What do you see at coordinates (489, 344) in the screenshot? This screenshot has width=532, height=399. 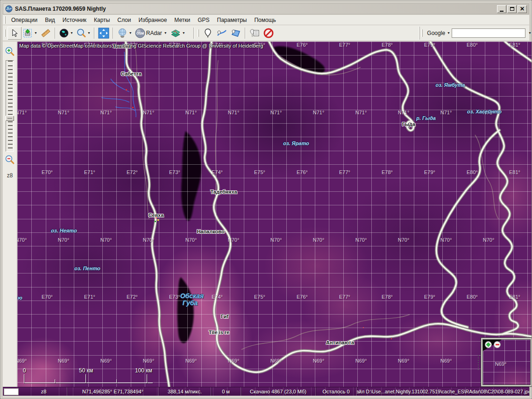 I see `minimap-zoom-in-button` at bounding box center [489, 344].